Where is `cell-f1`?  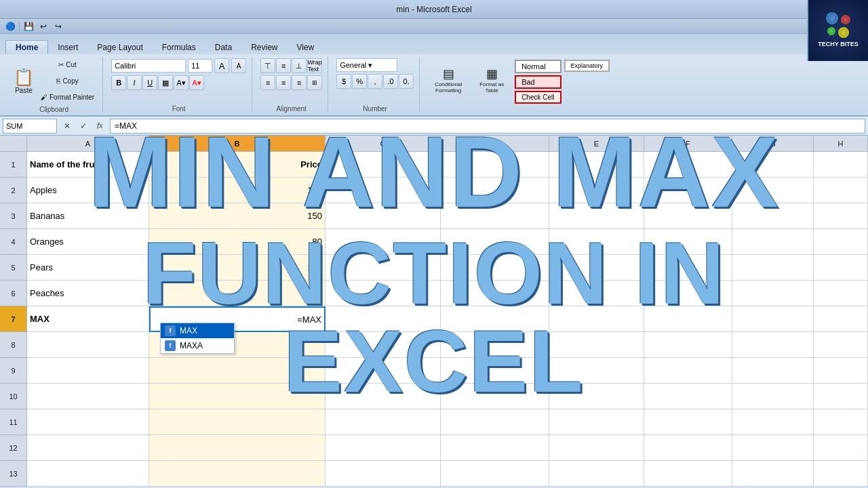
cell-f1 is located at coordinates (688, 165).